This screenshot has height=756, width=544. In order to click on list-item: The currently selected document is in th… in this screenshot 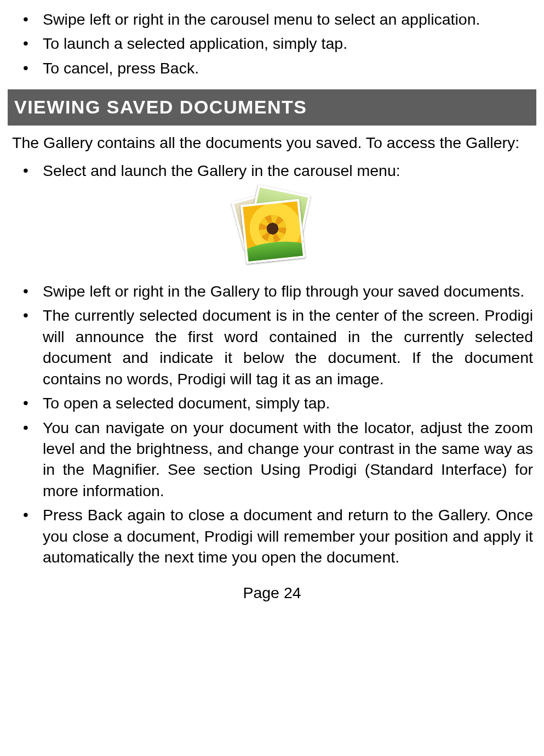, I will do `click(288, 347)`.